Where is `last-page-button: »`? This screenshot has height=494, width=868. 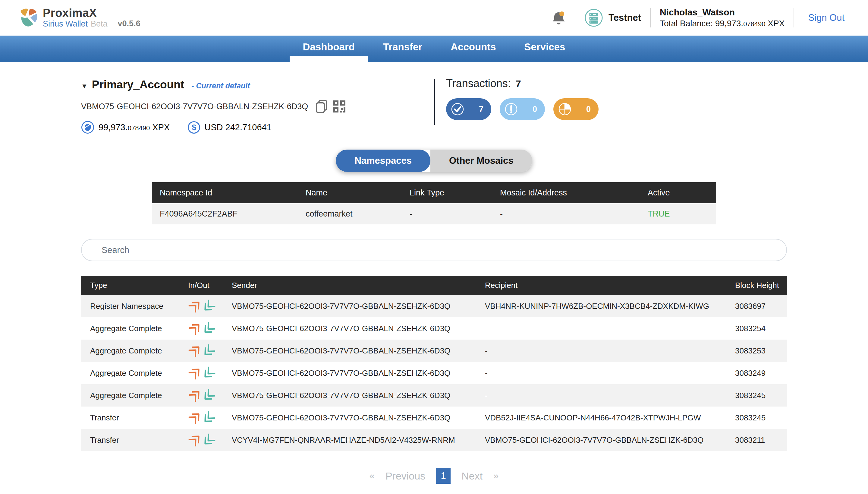 last-page-button: » is located at coordinates (496, 476).